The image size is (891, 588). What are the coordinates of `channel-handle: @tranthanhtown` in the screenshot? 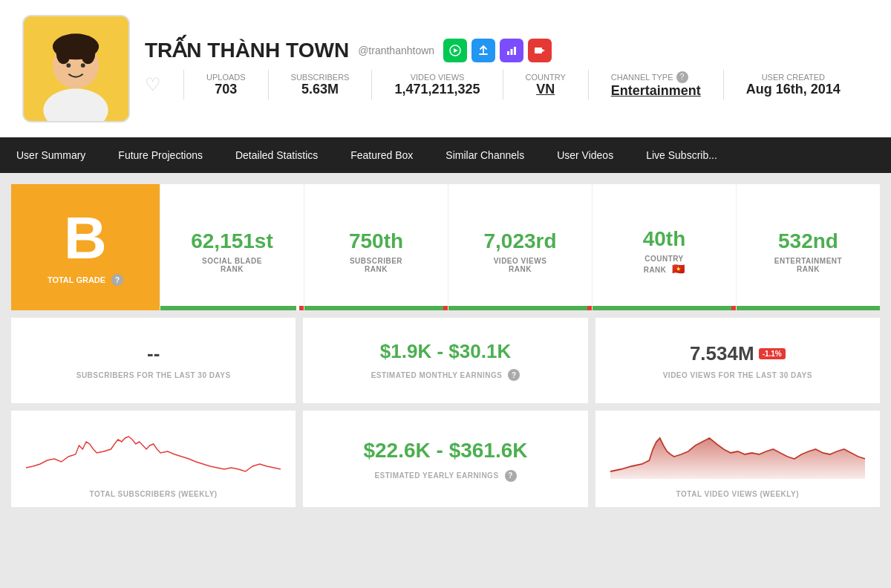 It's located at (396, 50).